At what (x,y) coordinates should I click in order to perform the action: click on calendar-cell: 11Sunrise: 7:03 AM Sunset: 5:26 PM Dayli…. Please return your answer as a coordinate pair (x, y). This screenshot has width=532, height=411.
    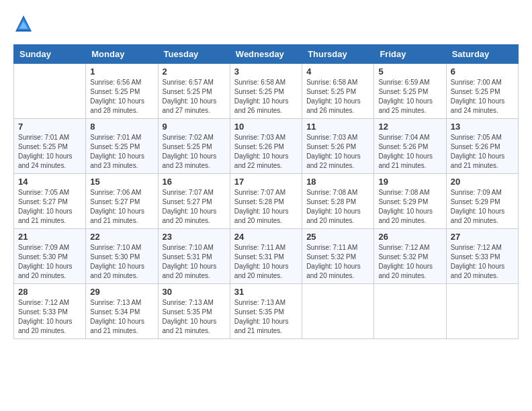
    Looking at the image, I should click on (339, 146).